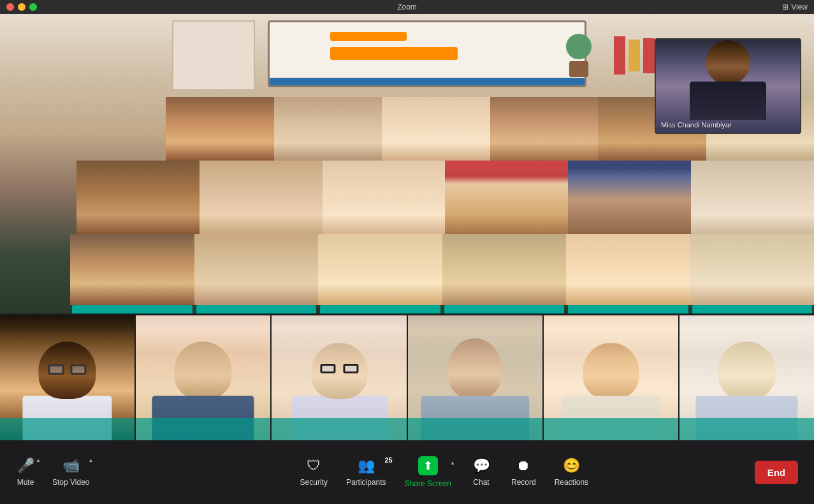 Image resolution: width=814 pixels, height=504 pixels. What do you see at coordinates (728, 86) in the screenshot?
I see `self-view-video` at bounding box center [728, 86].